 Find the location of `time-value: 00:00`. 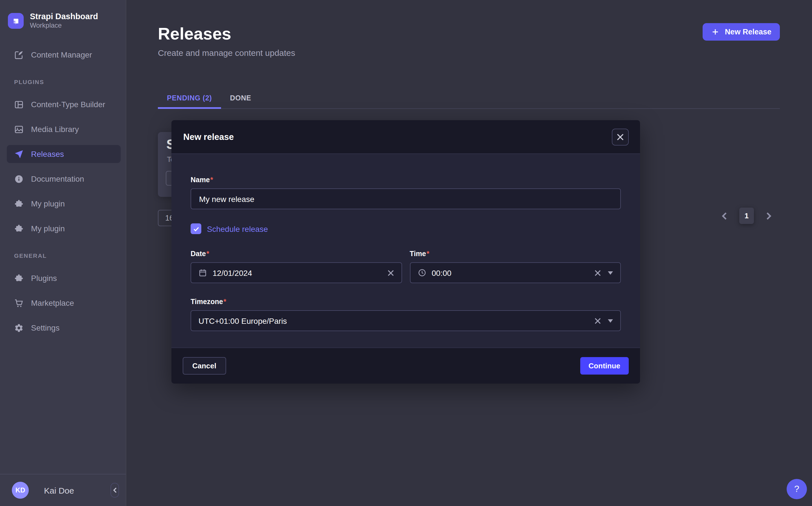

time-value: 00:00 is located at coordinates (510, 273).